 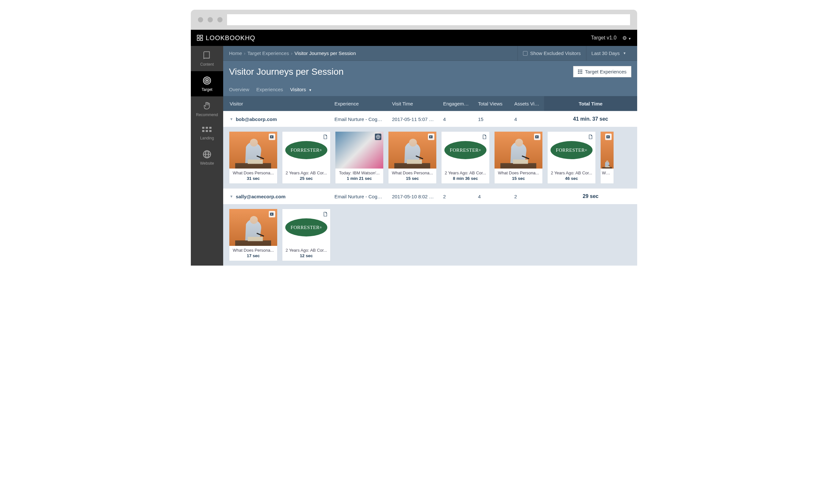 What do you see at coordinates (253, 235) in the screenshot?
I see `asset-card: What Does Persona...17 sec` at bounding box center [253, 235].